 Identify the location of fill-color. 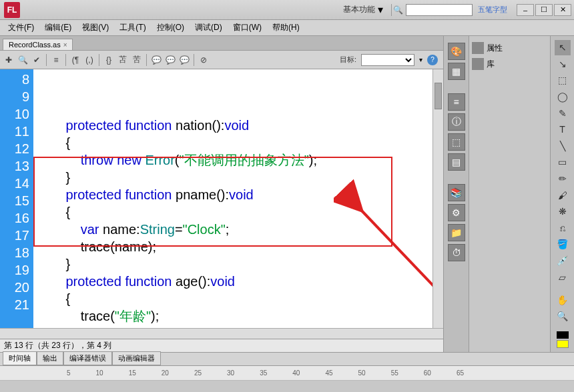
(563, 344).